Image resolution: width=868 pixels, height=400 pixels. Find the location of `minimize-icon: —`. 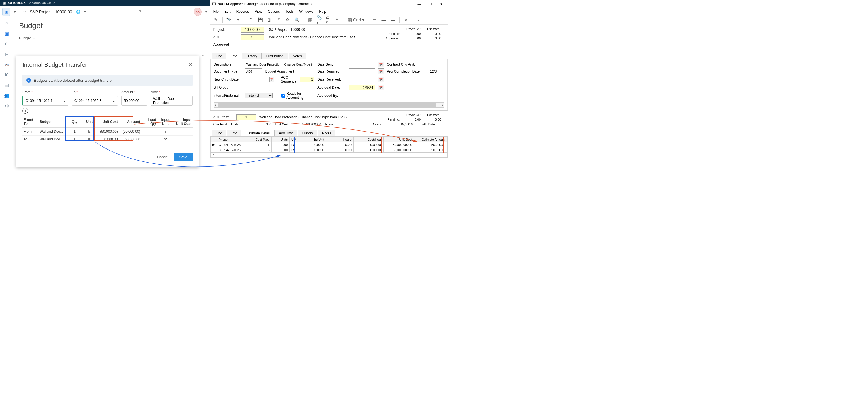

minimize-icon: — is located at coordinates (419, 4).